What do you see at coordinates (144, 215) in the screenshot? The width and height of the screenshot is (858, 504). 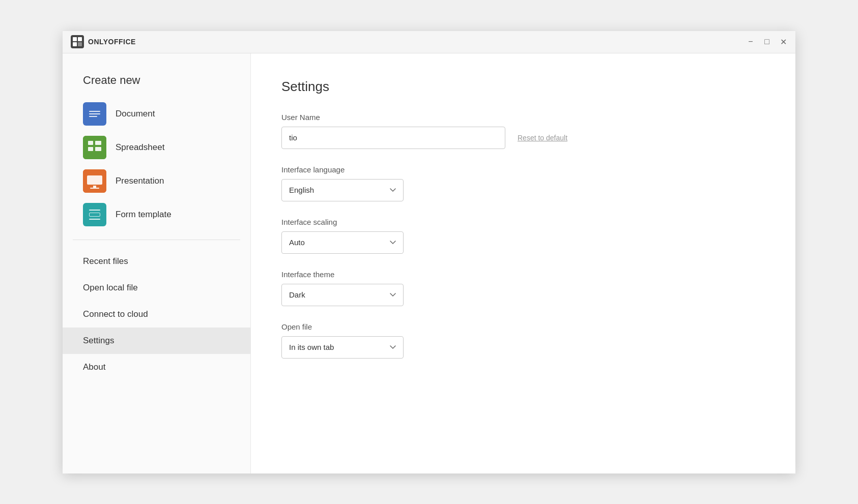 I see `form-template-label: Form template` at bounding box center [144, 215].